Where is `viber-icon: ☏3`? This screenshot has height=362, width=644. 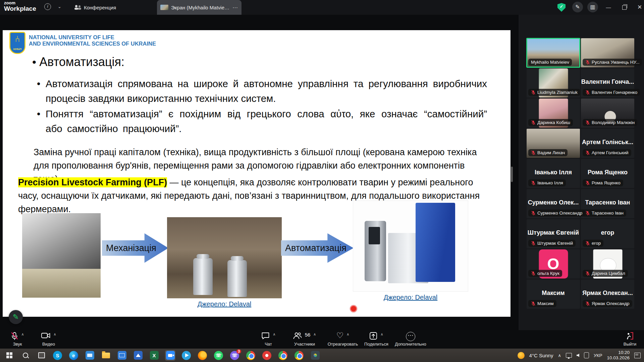 viber-icon: ☏3 is located at coordinates (235, 355).